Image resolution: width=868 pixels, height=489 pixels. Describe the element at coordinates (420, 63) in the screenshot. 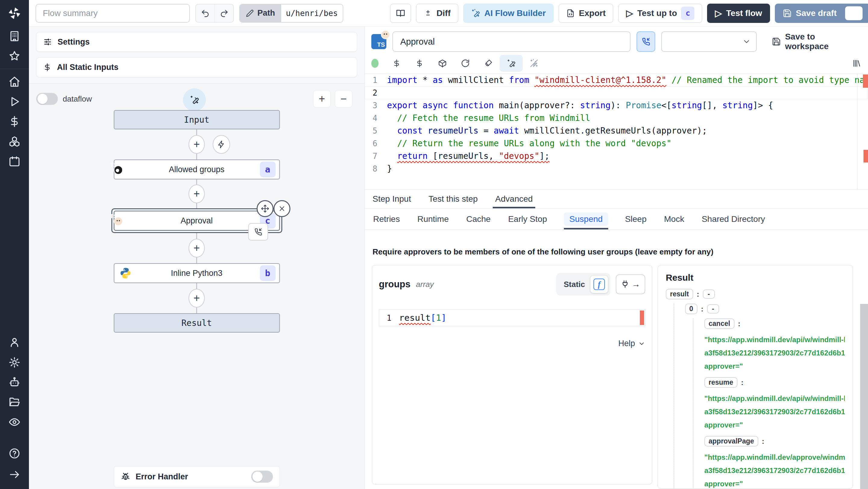

I see `resources-dollar-button` at that location.